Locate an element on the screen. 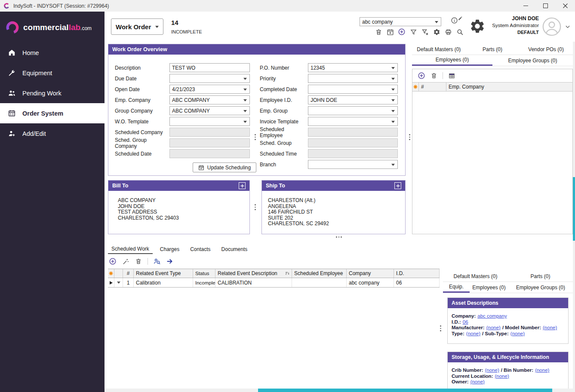 This screenshot has height=392, width=575. print-icon is located at coordinates (448, 32).